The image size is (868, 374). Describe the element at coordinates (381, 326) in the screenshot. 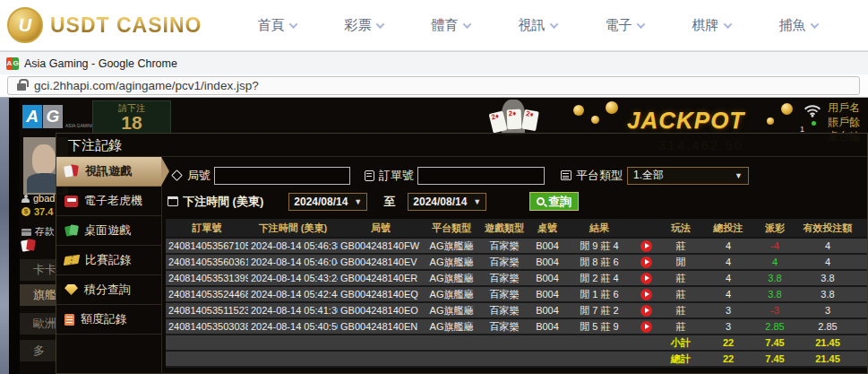

I see `cell-round_no: GB004248140EN` at that location.